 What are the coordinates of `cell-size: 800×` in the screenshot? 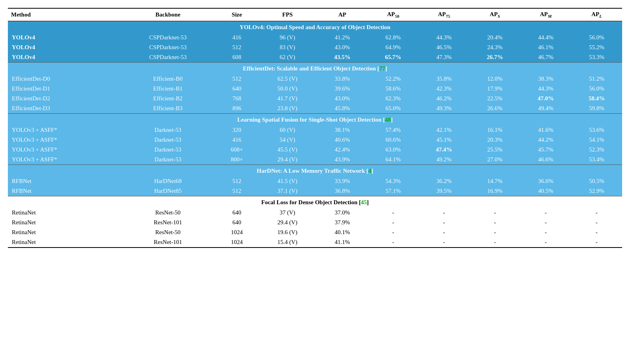 It's located at (237, 160).